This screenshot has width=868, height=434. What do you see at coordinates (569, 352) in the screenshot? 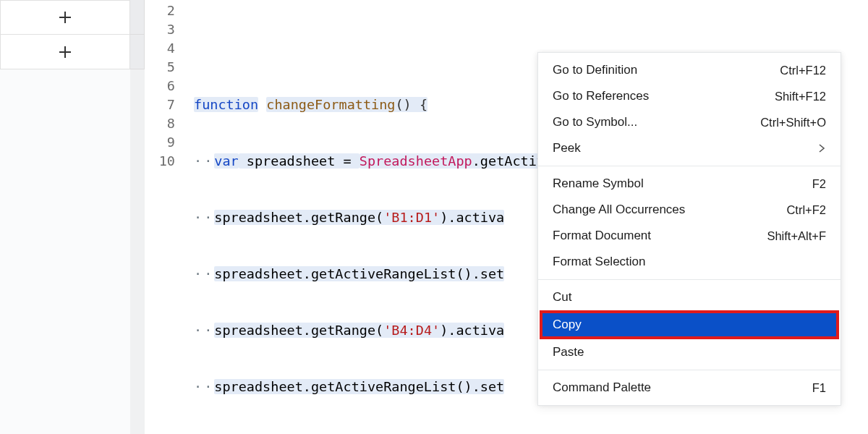
I see `menu-item-label: Paste` at bounding box center [569, 352].